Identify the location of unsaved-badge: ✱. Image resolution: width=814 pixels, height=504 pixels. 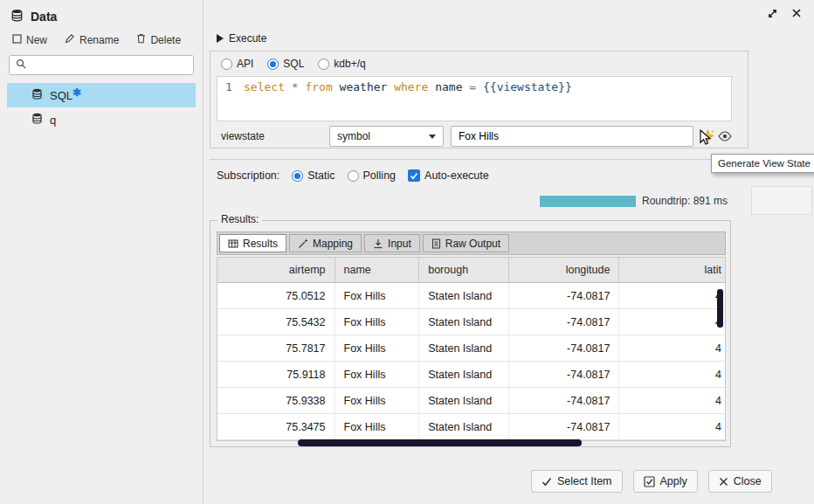
(77, 93).